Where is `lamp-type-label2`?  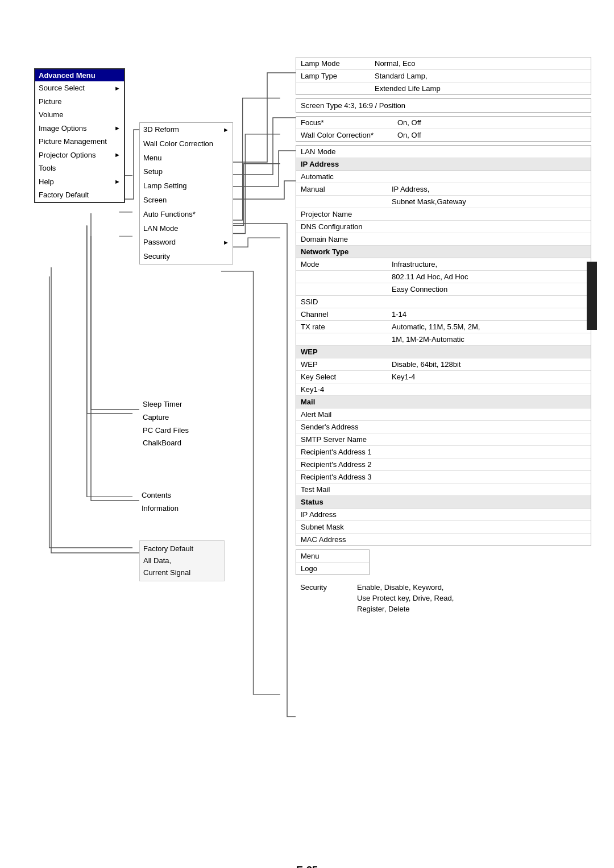
lamp-type-label2 is located at coordinates (338, 89).